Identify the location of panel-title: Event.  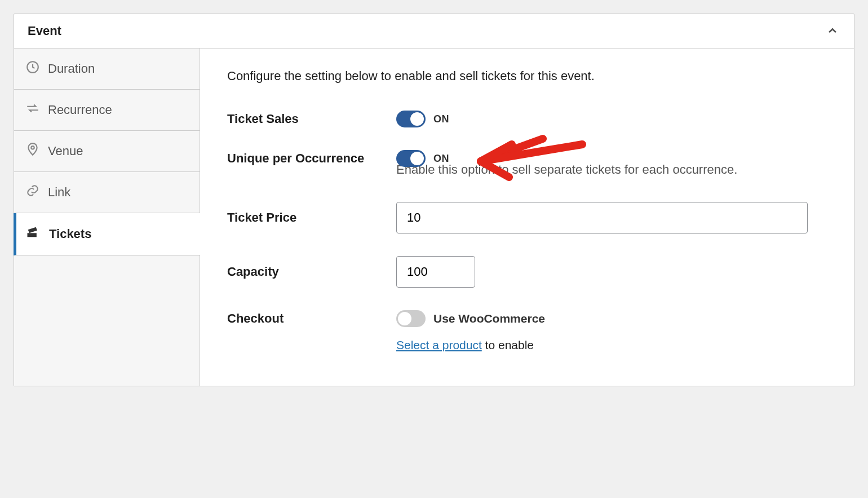
(45, 31).